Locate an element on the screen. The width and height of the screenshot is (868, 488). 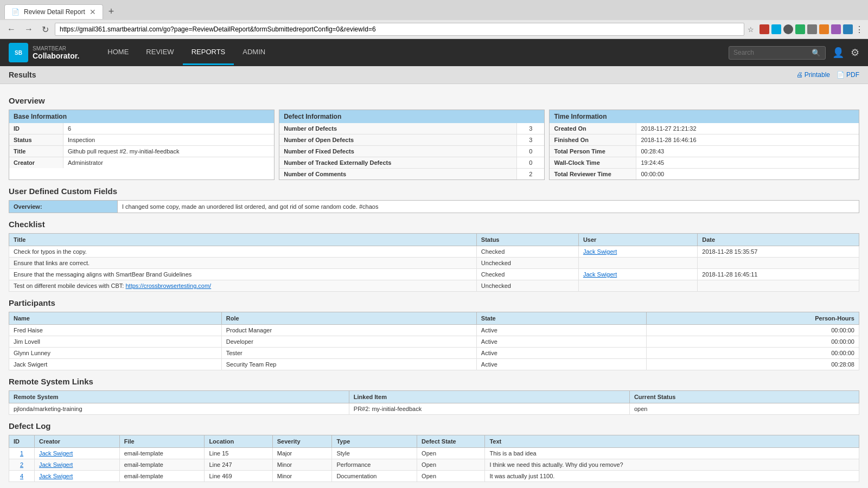
defect-info-row-0: Number of Defects 3 is located at coordinates (412, 129).